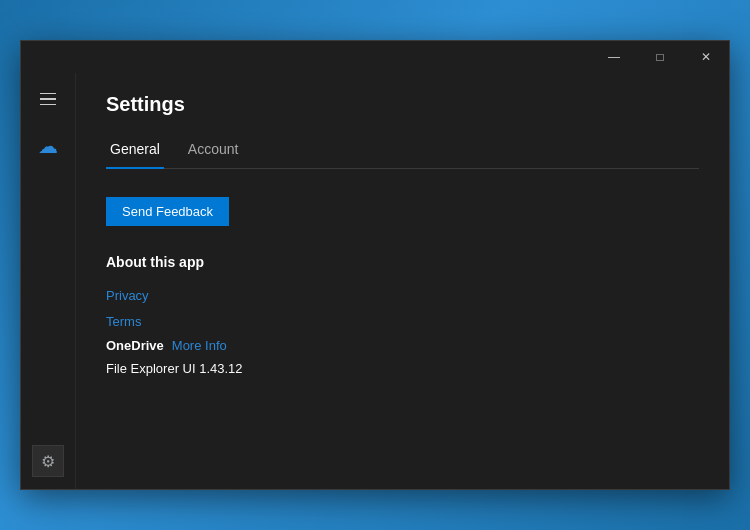 Image resolution: width=750 pixels, height=530 pixels. I want to click on version-text: File Explorer UI 1.43.12, so click(174, 368).